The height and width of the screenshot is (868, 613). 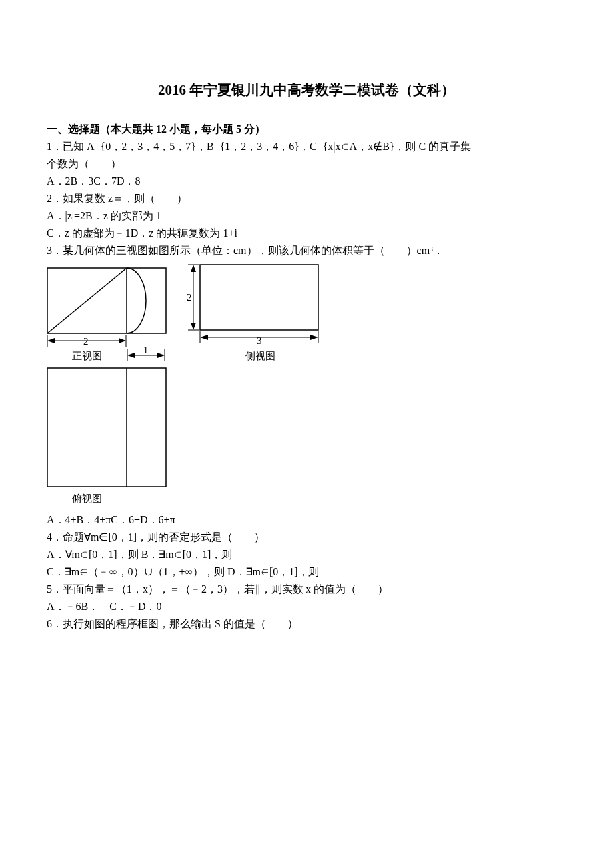 I want to click on top-view-label: 俯视图, so click(x=87, y=499).